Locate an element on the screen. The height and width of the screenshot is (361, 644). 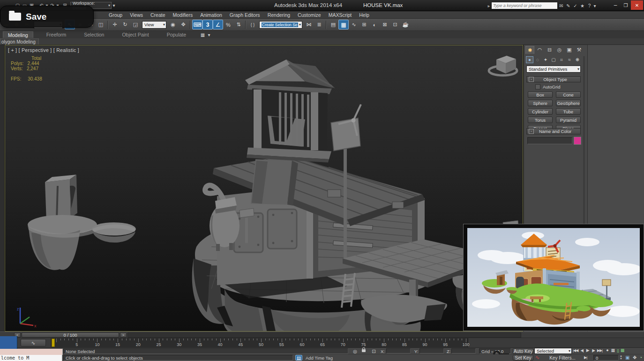
ribbon-display-caret-icon: ▾ is located at coordinates (209, 35).